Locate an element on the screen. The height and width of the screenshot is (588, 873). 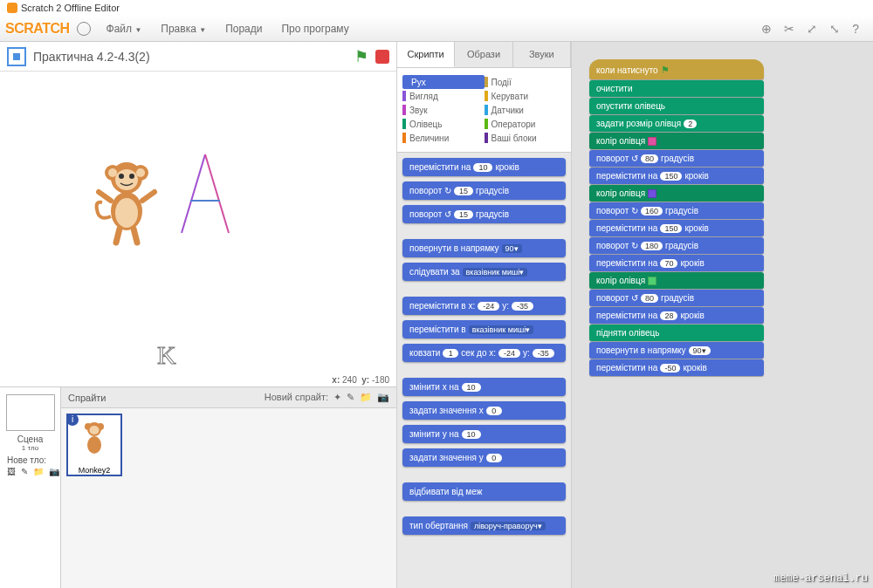
cat-operators: Оператори is located at coordinates (526, 124).